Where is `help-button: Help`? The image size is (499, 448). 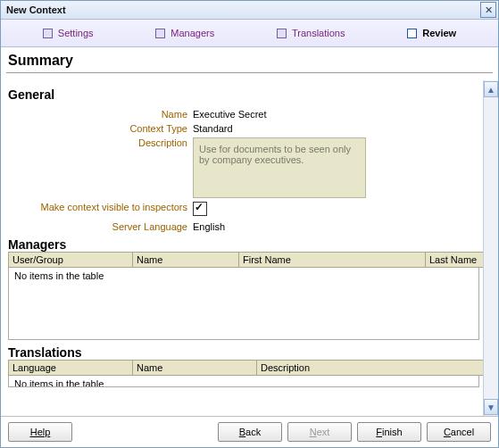 help-button: Help is located at coordinates (40, 432).